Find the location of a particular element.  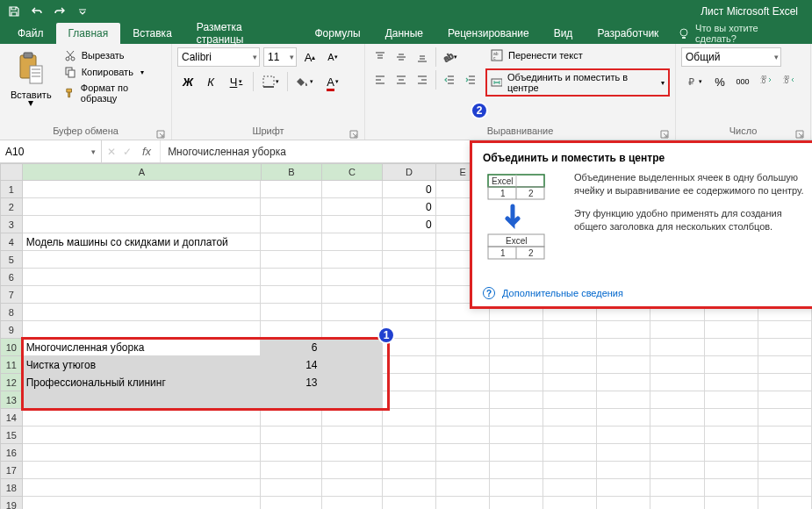

cell-B19 is located at coordinates (291, 503).